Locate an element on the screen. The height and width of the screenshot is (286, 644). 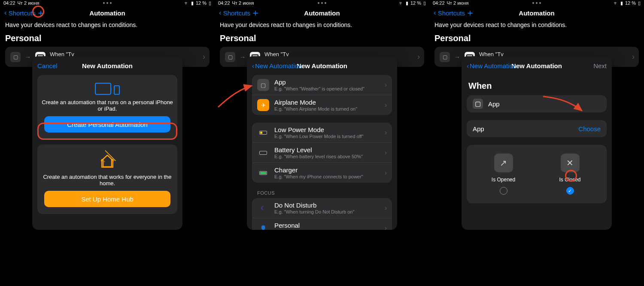
person-icon: 👤 is located at coordinates (263, 226).